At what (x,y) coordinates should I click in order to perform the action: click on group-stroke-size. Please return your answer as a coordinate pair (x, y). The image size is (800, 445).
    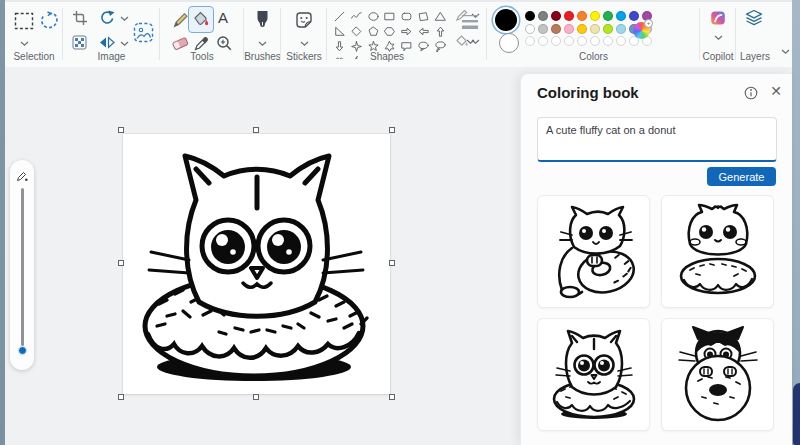
    Looking at the image, I should click on (470, 34).